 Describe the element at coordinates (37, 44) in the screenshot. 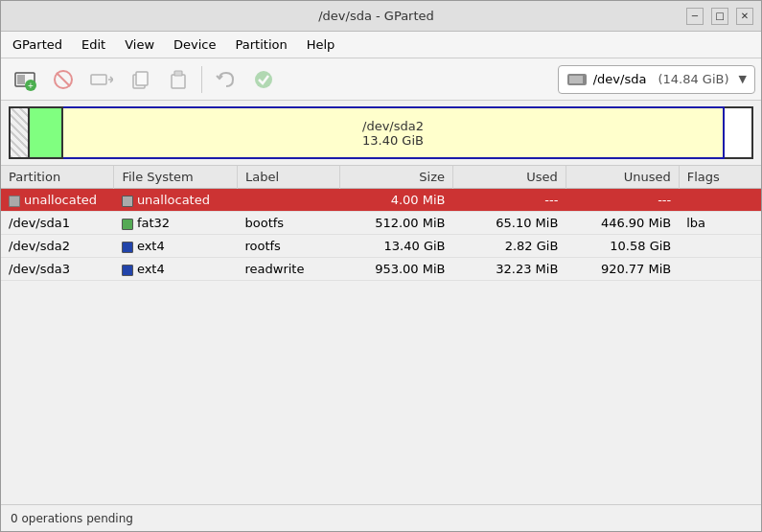

I see `menu-gparted: GParted` at that location.